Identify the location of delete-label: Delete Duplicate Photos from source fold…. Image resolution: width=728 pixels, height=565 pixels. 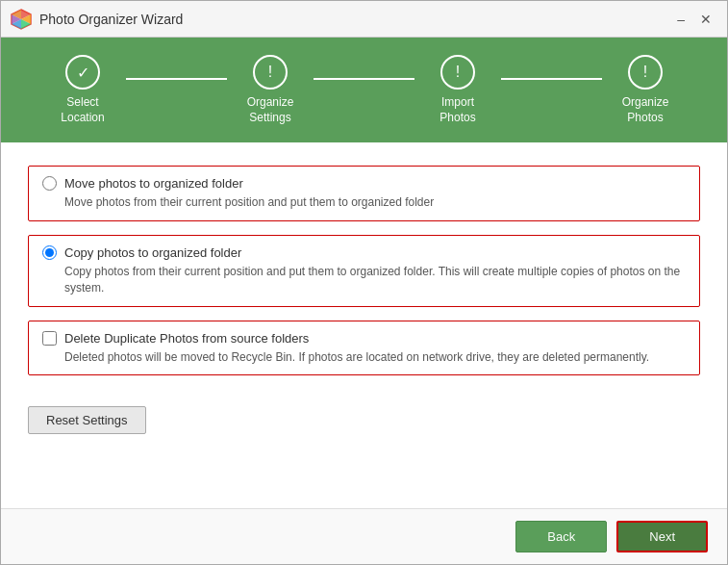
(187, 339).